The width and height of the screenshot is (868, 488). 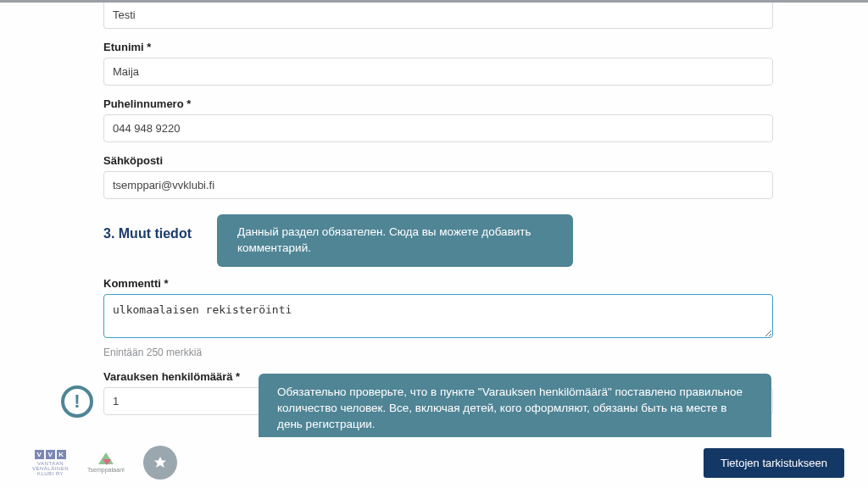 I want to click on logo-vvk: V V K VANTAAN VENÄLÄINEN KLUBI RY, so click(x=51, y=463).